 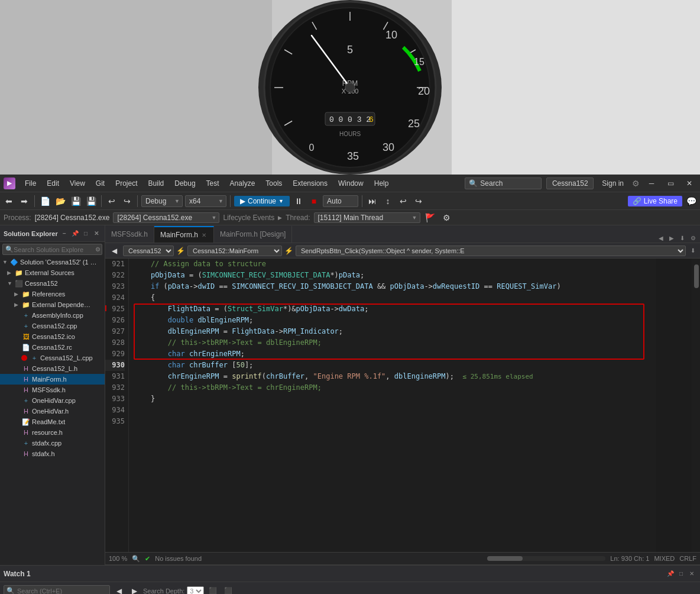 I want to click on search-depth-select: 3, so click(x=195, y=590).